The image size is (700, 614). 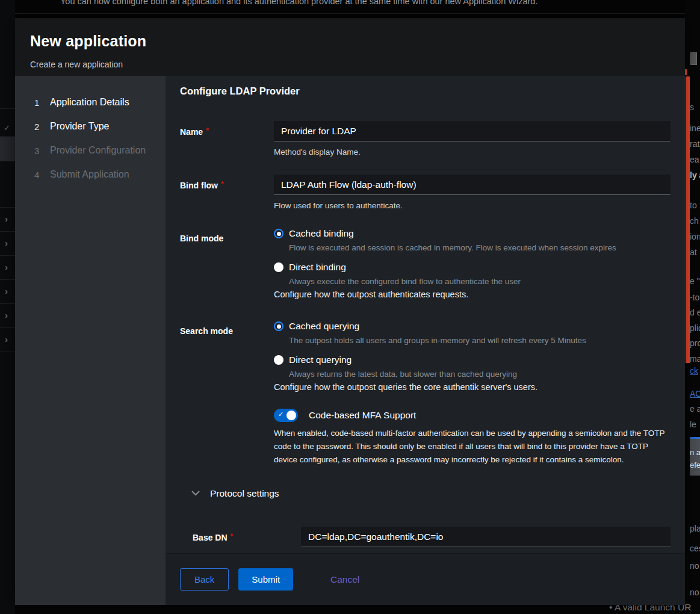 What do you see at coordinates (695, 128) in the screenshot?
I see `clipped-text: ine` at bounding box center [695, 128].